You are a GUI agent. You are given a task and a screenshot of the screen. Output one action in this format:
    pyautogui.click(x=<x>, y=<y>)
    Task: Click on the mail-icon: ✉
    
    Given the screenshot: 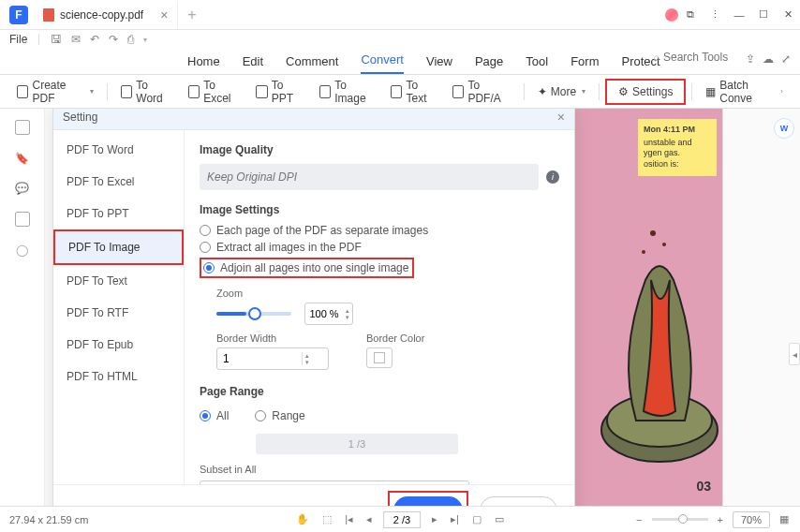 What is the action you would take?
    pyautogui.click(x=76, y=39)
    